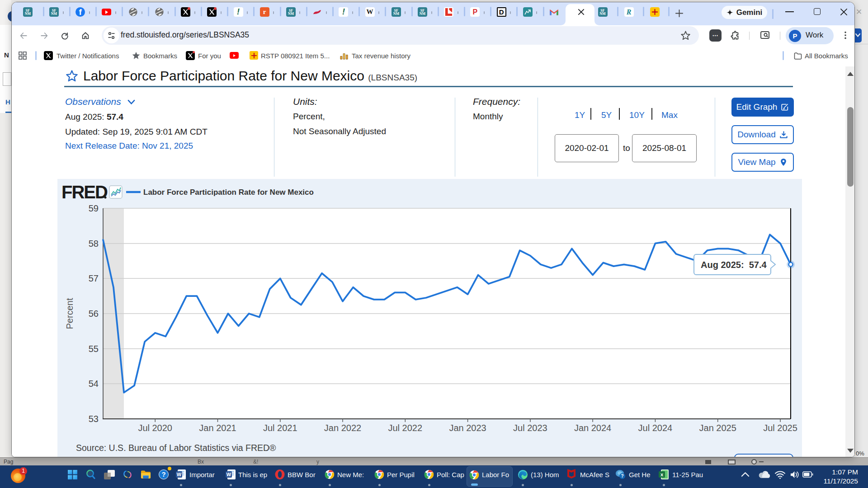 Image resolution: width=868 pixels, height=488 pixels. I want to click on svg-text: 54, so click(94, 384).